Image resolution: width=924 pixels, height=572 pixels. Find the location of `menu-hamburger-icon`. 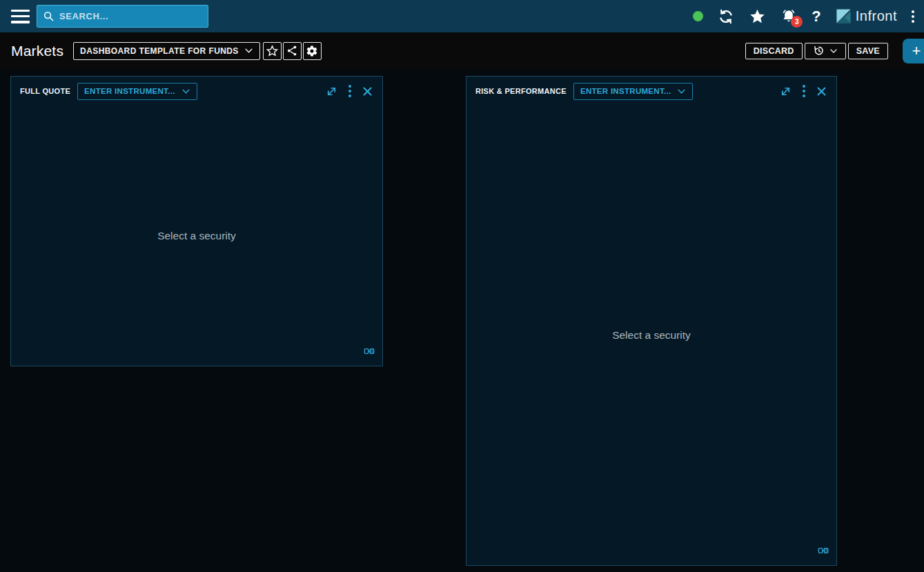

menu-hamburger-icon is located at coordinates (21, 17).